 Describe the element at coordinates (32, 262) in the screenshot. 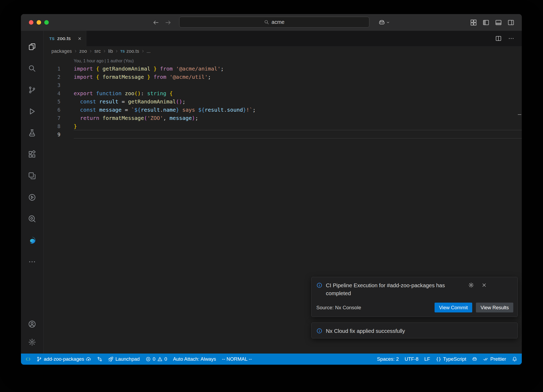

I see `activitybar-more-icon` at that location.